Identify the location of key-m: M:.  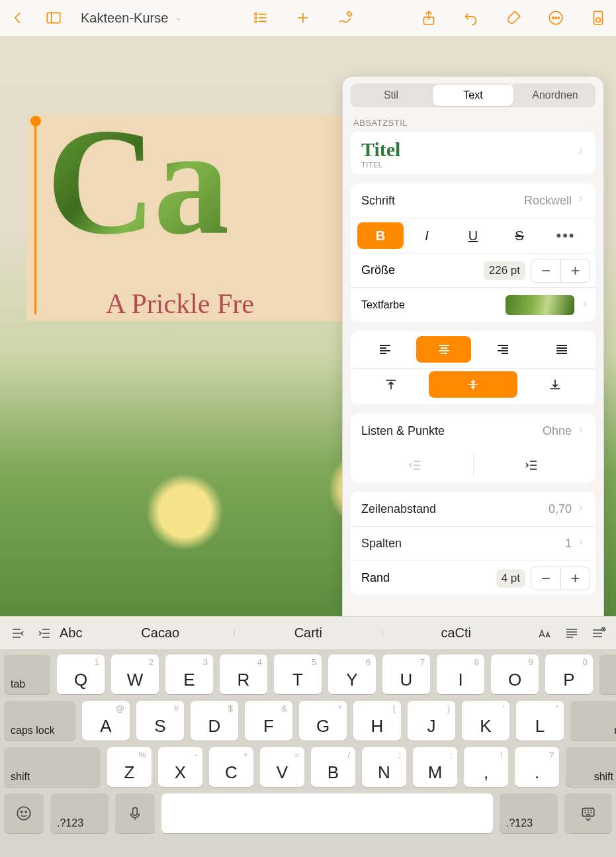
(435, 767).